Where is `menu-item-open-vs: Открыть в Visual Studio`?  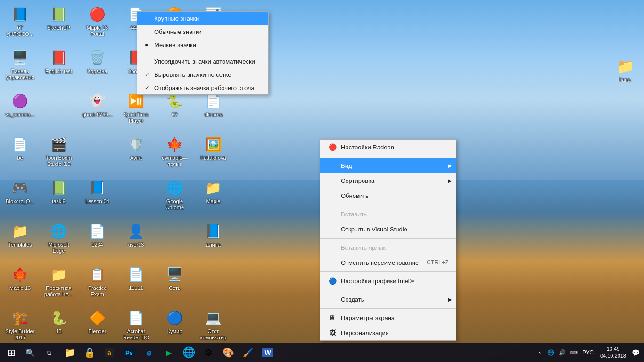 menu-item-open-vs: Открыть в Visual Studio is located at coordinates (388, 229).